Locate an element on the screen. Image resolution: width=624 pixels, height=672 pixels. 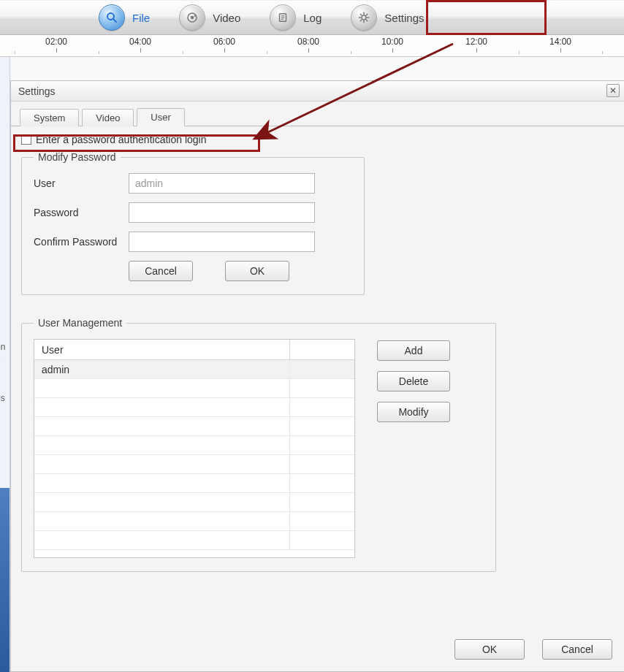
timeline-tick-label: 10:00 is located at coordinates (392, 42).